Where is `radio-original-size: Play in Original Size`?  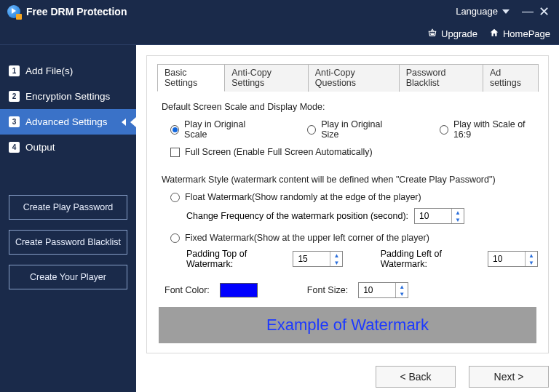 radio-original-size: Play in Original Size is located at coordinates (352, 129).